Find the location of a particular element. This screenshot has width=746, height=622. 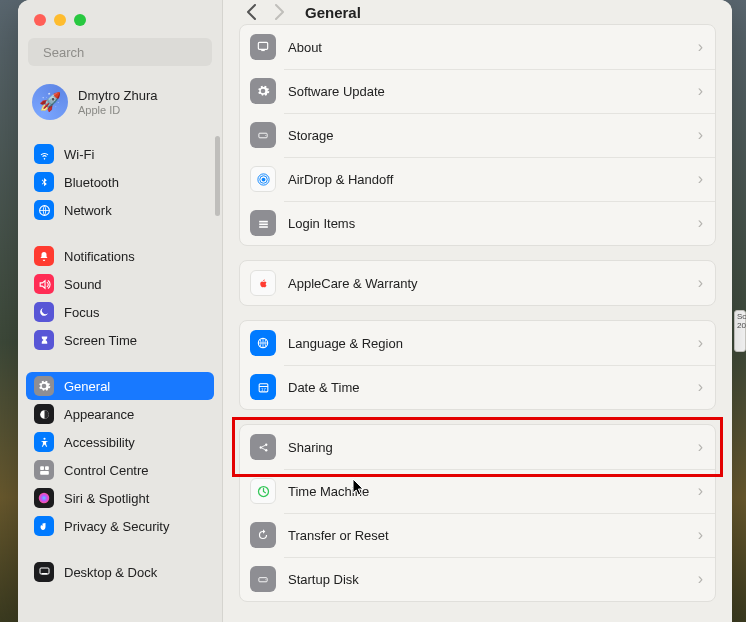

account-sub: Apple ID is located at coordinates (118, 110).